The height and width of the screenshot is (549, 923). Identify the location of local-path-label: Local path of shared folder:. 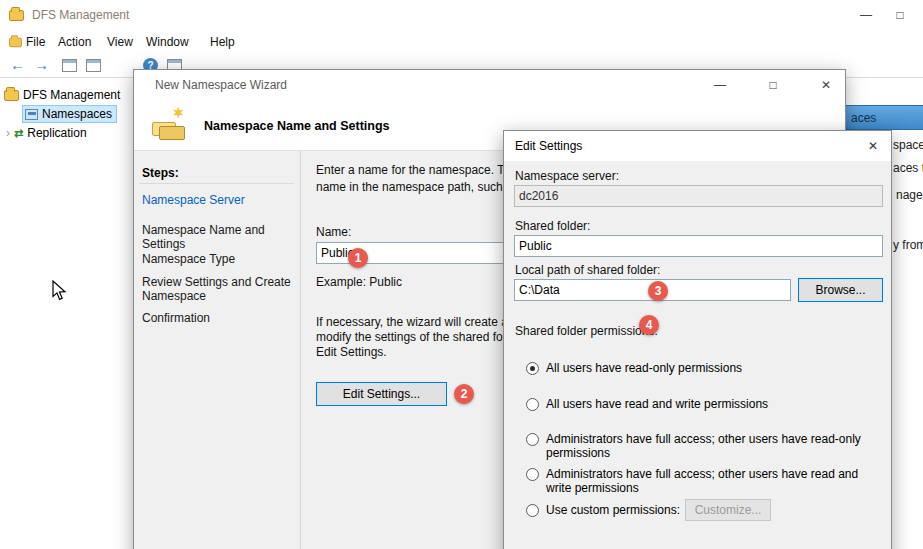
(588, 270).